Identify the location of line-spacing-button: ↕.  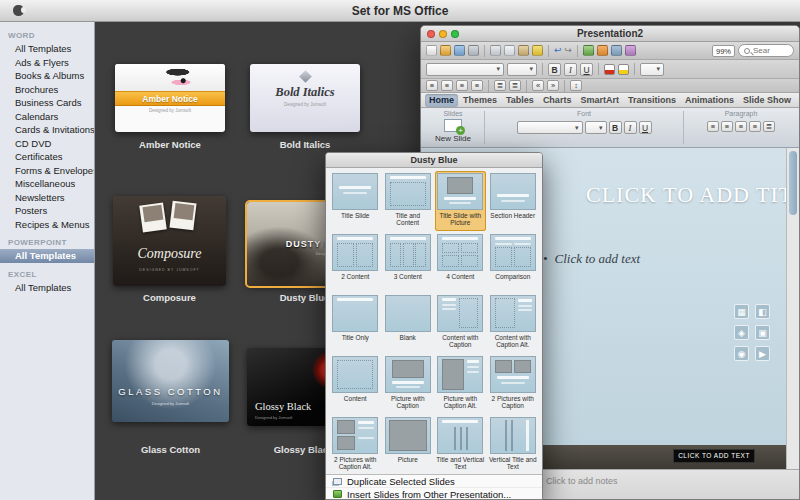
(576, 86).